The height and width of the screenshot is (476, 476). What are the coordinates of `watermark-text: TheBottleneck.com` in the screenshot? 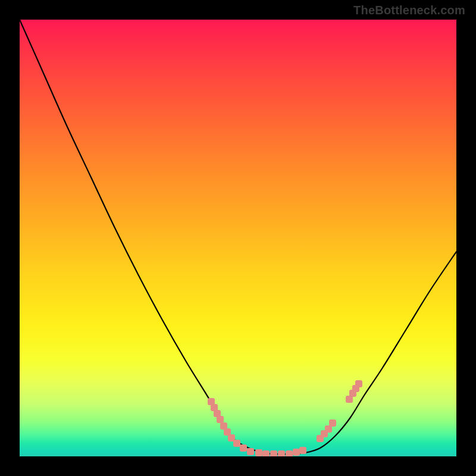 It's located at (409, 11).